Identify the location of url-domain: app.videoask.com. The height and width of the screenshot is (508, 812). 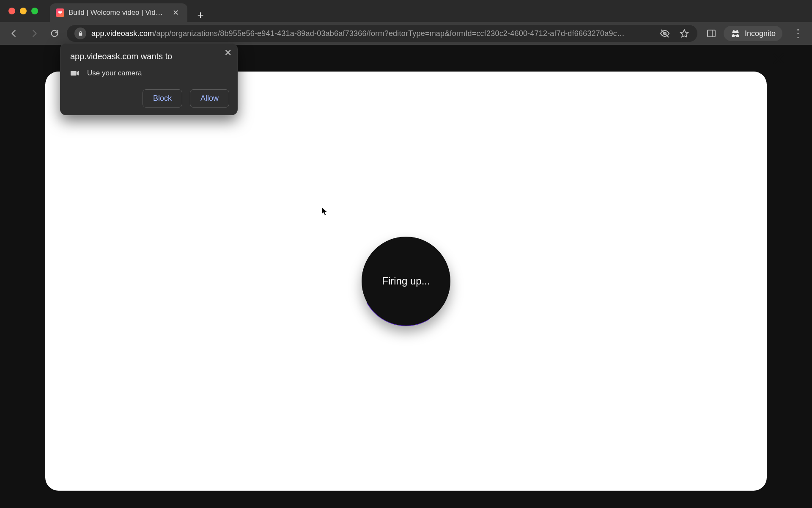
(123, 33).